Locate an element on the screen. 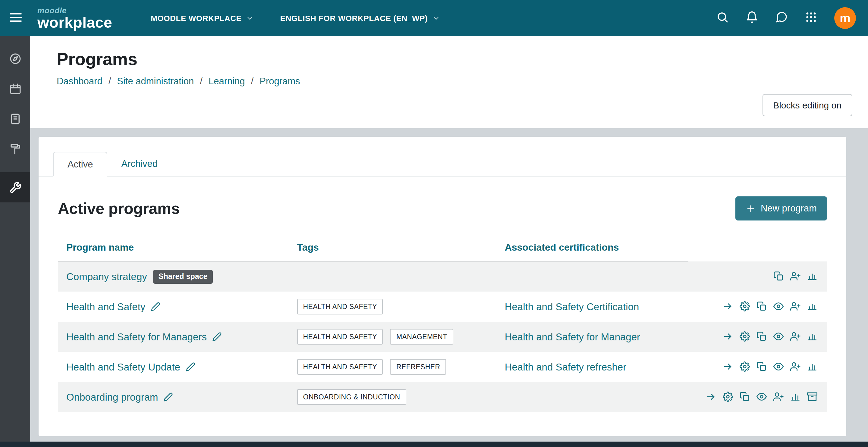  column-header-actions is located at coordinates (758, 248).